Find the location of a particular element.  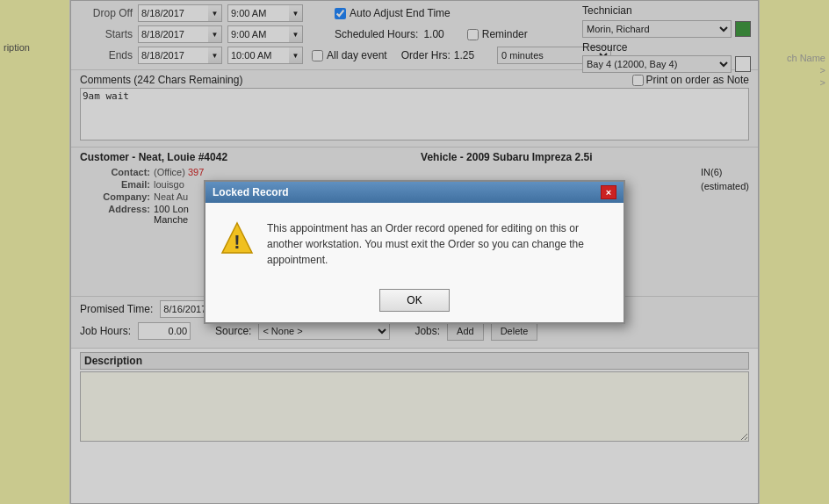

modal-footer: OK is located at coordinates (414, 302).